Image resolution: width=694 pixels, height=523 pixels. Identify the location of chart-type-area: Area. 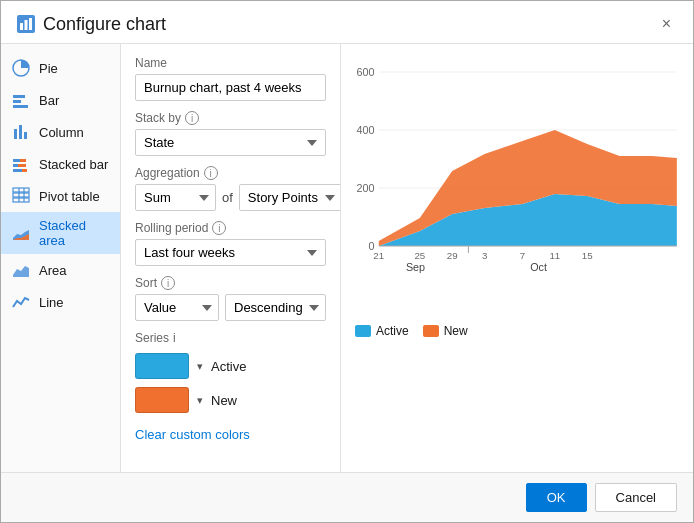
(60, 270).